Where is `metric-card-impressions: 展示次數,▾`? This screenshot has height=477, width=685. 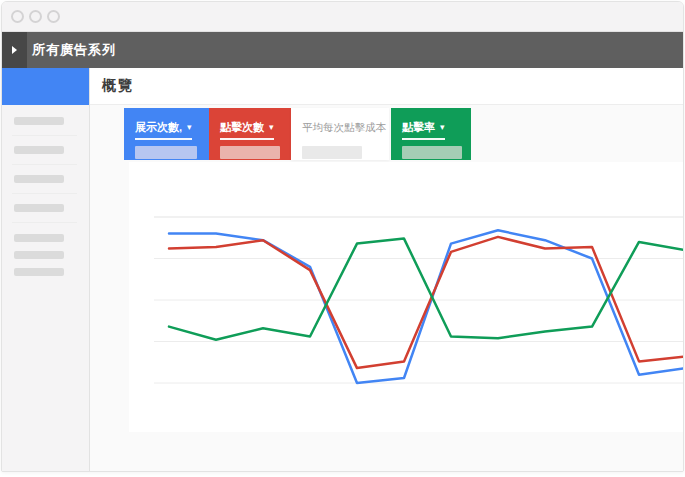 metric-card-impressions: 展示次數,▾ is located at coordinates (166, 134).